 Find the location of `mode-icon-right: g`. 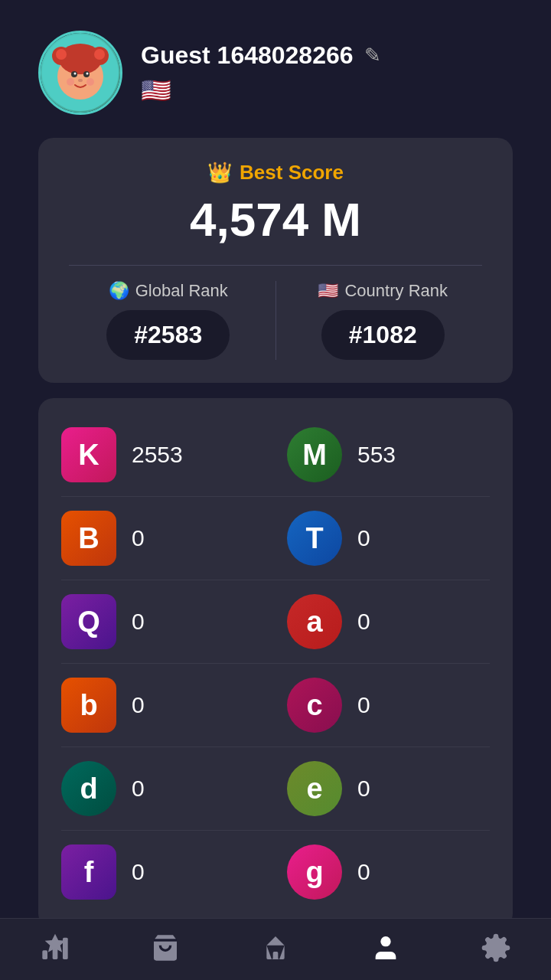

mode-icon-right: g is located at coordinates (315, 872).